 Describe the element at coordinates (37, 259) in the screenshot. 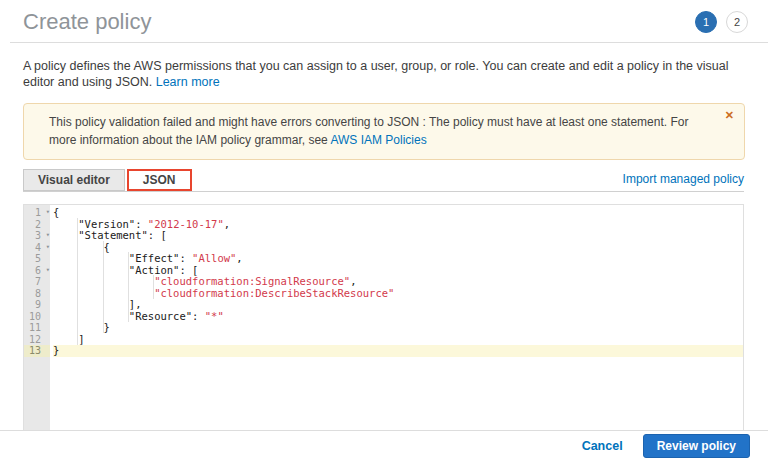

I see `gutter-line-number: 5` at that location.